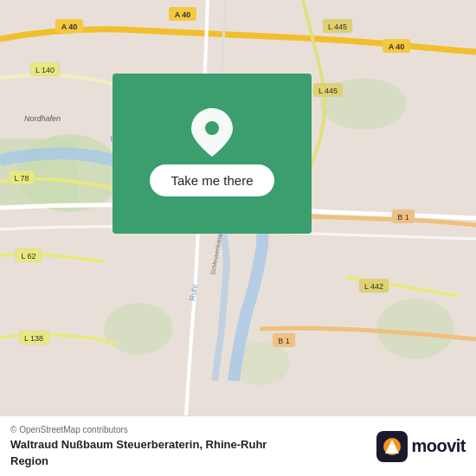 This screenshot has width=476, height=476. I want to click on popup-overlay: Take me there, so click(212, 154).